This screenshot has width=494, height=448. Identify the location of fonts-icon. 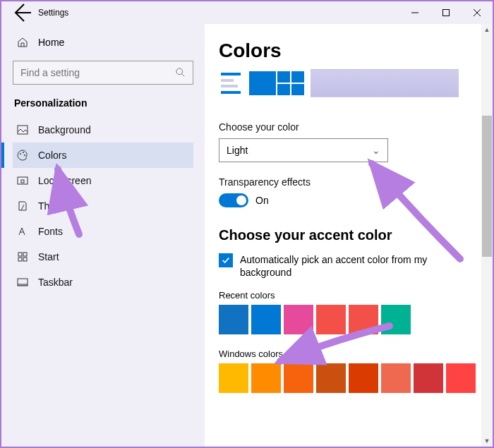
(23, 231).